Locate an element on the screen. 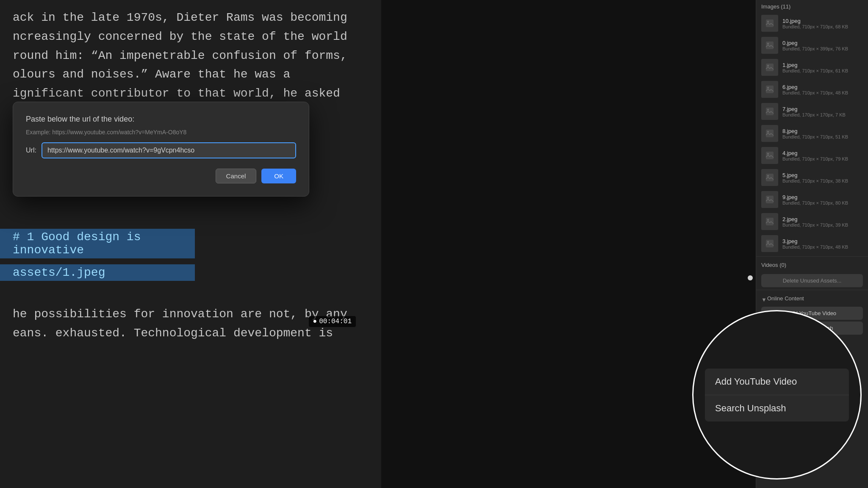 This screenshot has height=488, width=868. asset-info: 7.jpeg Bundled, 170px × 170px, 7 KB is located at coordinates (823, 112).